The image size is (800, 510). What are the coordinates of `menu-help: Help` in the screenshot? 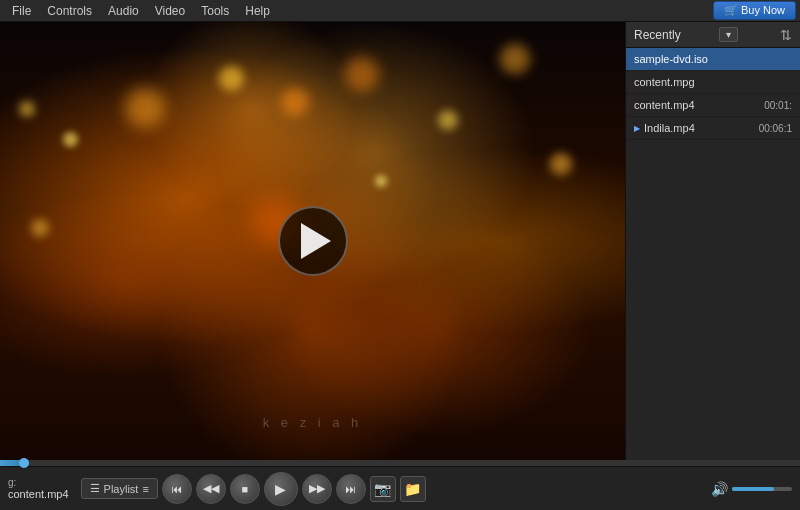 It's located at (258, 11).